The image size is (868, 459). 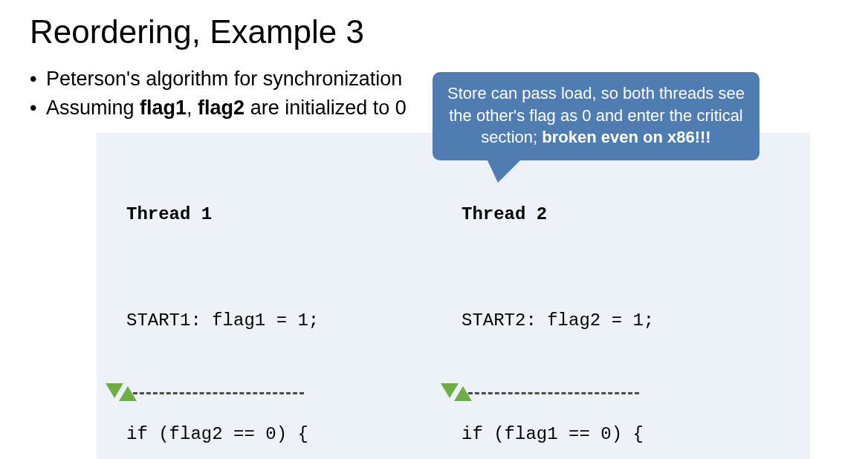 What do you see at coordinates (434, 33) in the screenshot?
I see `slide-title: Reordering, Example 3` at bounding box center [434, 33].